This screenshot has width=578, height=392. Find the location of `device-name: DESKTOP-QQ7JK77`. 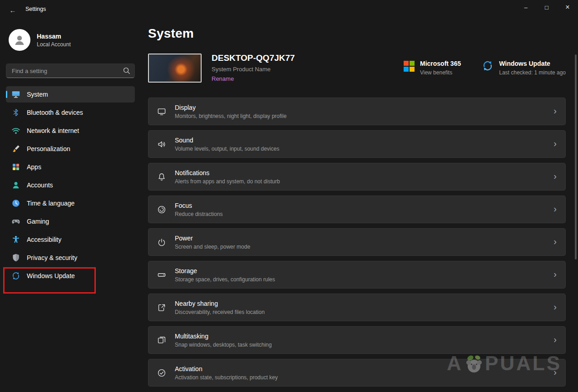

device-name: DESKTOP-QQ7JK77 is located at coordinates (253, 58).